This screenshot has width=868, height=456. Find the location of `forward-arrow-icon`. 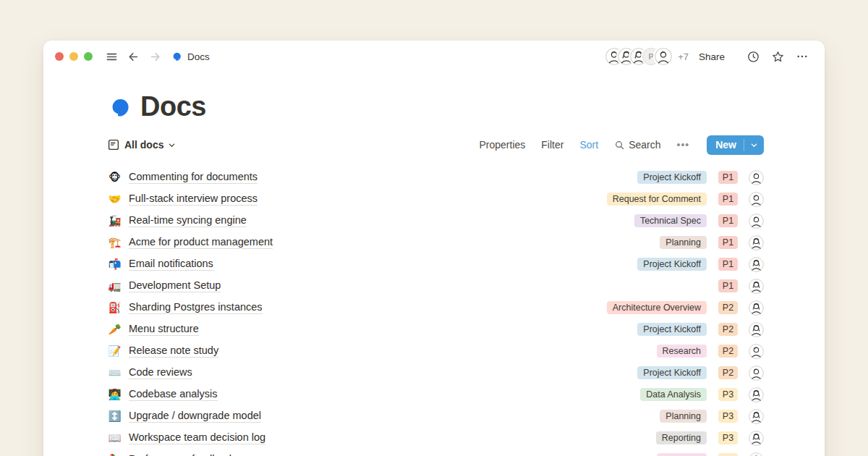

forward-arrow-icon is located at coordinates (155, 56).